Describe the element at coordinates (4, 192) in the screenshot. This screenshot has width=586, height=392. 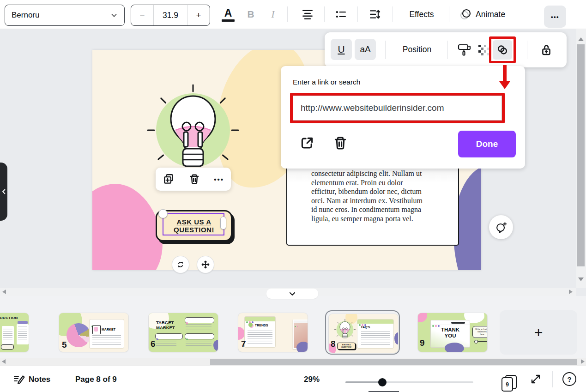
I see `chevron-left-icon` at that location.